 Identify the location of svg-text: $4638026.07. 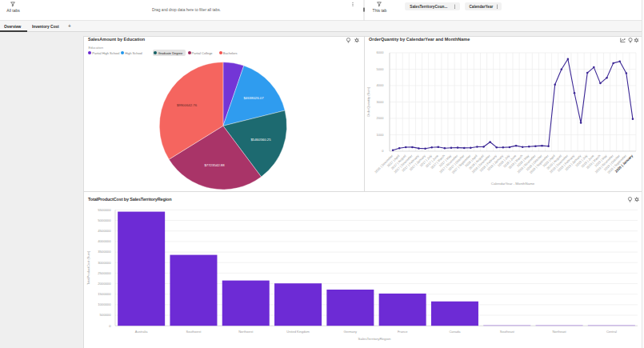
(254, 98).